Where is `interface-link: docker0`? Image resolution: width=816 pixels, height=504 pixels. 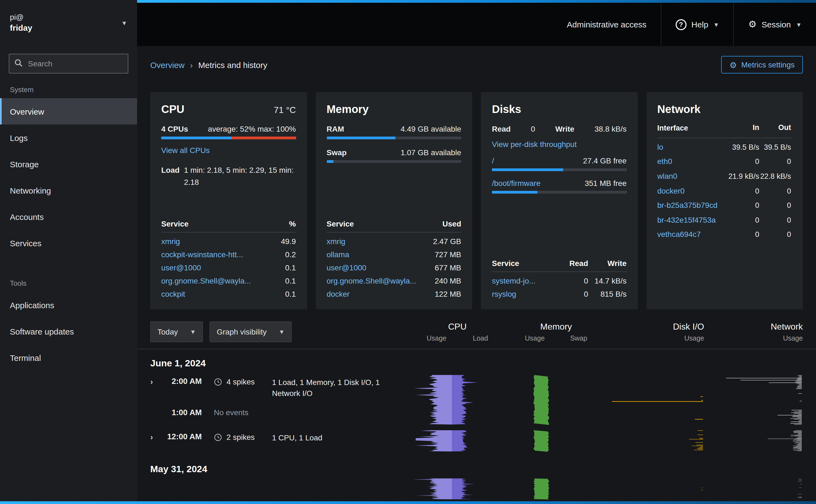 interface-link: docker0 is located at coordinates (688, 191).